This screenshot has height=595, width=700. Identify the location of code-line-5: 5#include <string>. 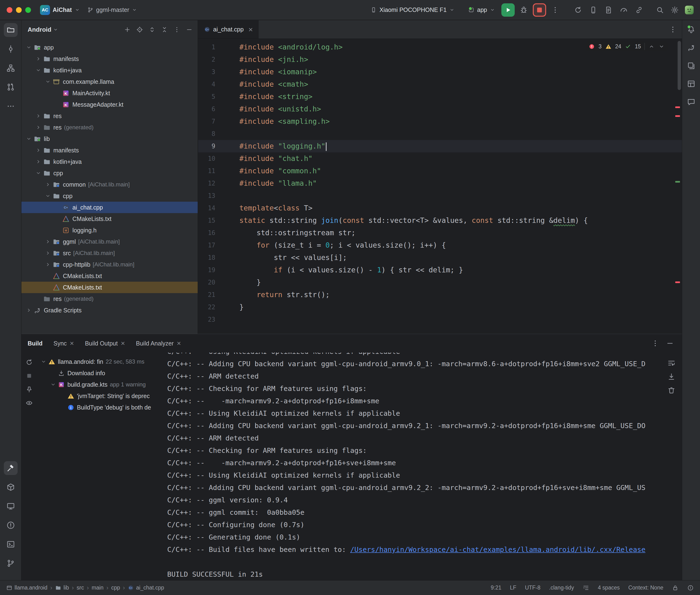
(440, 96).